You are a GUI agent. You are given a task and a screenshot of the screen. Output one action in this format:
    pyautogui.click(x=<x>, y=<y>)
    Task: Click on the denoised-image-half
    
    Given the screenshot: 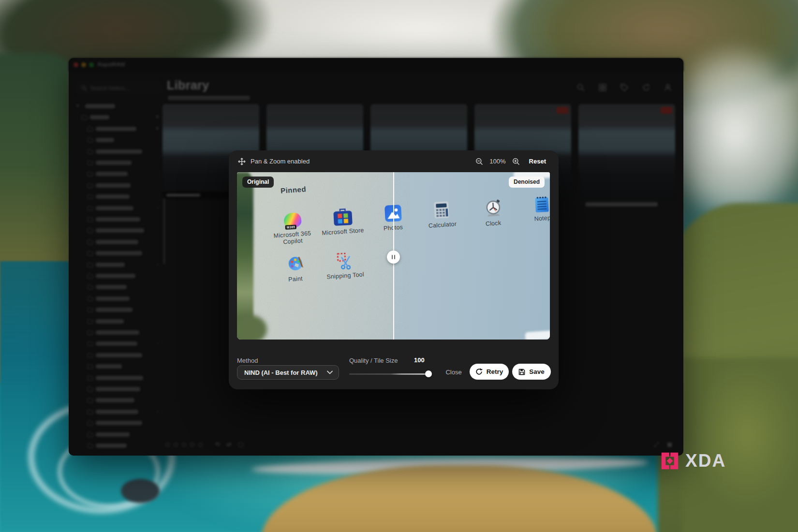 What is the action you would take?
    pyautogui.click(x=472, y=256)
    